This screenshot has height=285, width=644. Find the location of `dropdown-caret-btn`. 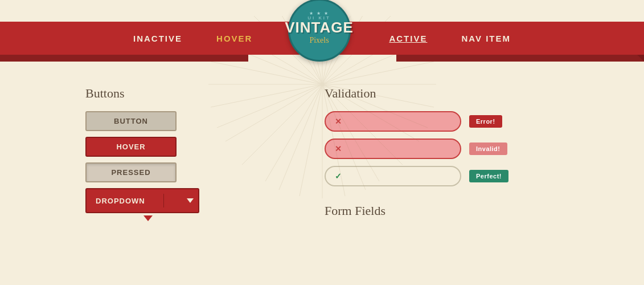

dropdown-caret-btn is located at coordinates (190, 201).